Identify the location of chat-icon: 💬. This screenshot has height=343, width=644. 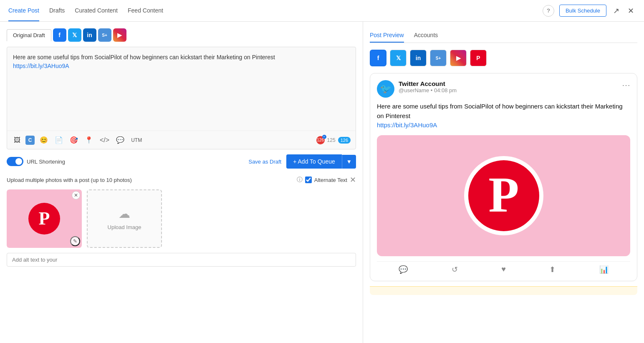
(120, 140).